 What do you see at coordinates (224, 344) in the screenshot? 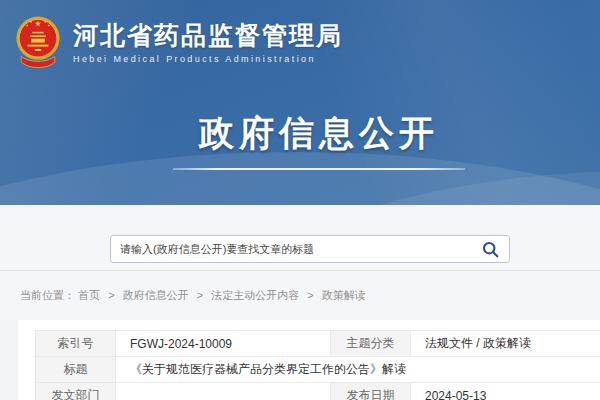
I see `index-number-value: FGWJ-2024-10009` at bounding box center [224, 344].